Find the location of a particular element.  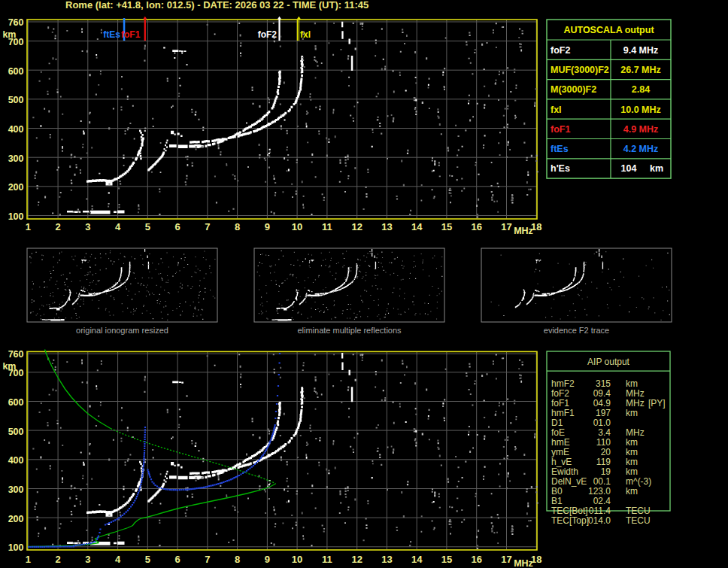

svg-text: 4.9 MHz is located at coordinates (641, 129).